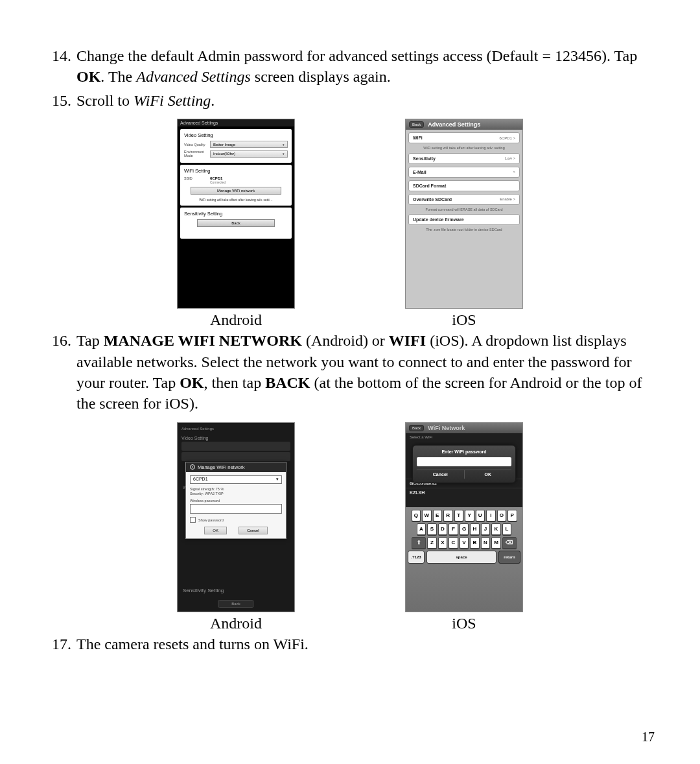 Image resolution: width=700 pixels, height=764 pixels. Describe the element at coordinates (464, 437) in the screenshot. I see `select-label: Select a WiFi` at that location.